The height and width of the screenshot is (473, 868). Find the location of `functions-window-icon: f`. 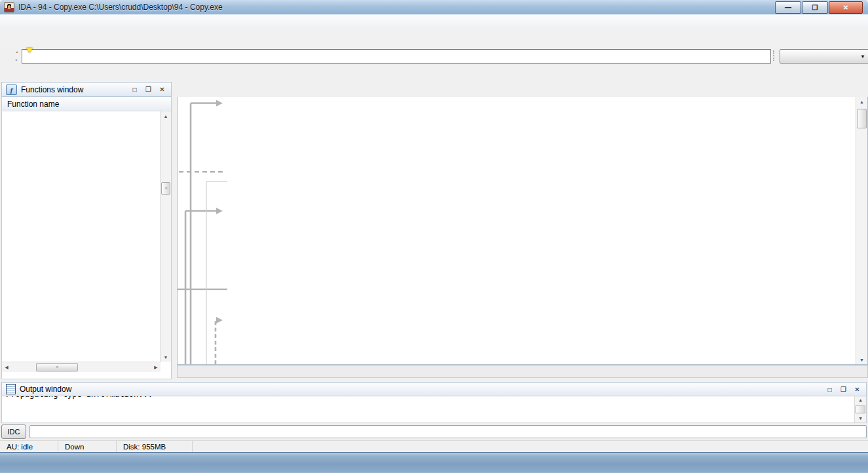

functions-window-icon: f is located at coordinates (12, 90).